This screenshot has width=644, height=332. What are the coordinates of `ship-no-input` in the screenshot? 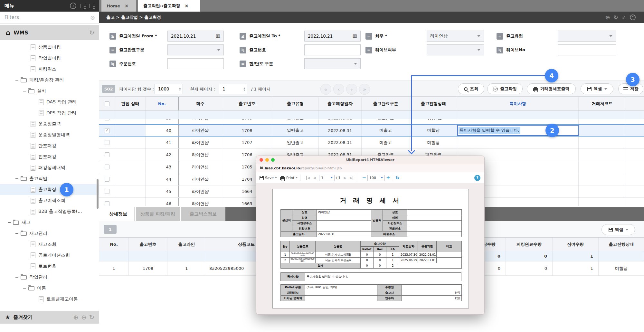 It's located at (332, 50).